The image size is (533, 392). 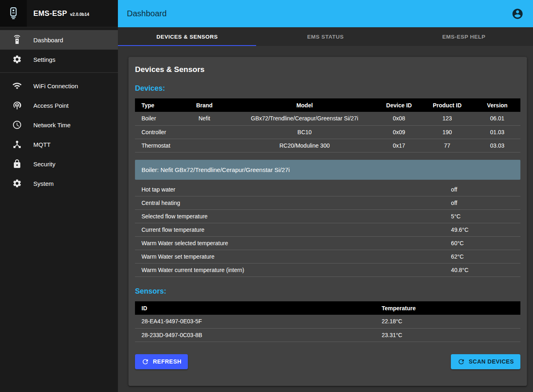 What do you see at coordinates (497, 132) in the screenshot?
I see `cell-version: 01.03` at bounding box center [497, 132].